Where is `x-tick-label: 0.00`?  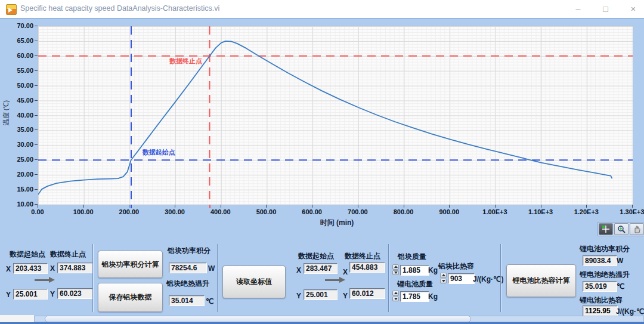
x-tick-label: 0.00 is located at coordinates (38, 212).